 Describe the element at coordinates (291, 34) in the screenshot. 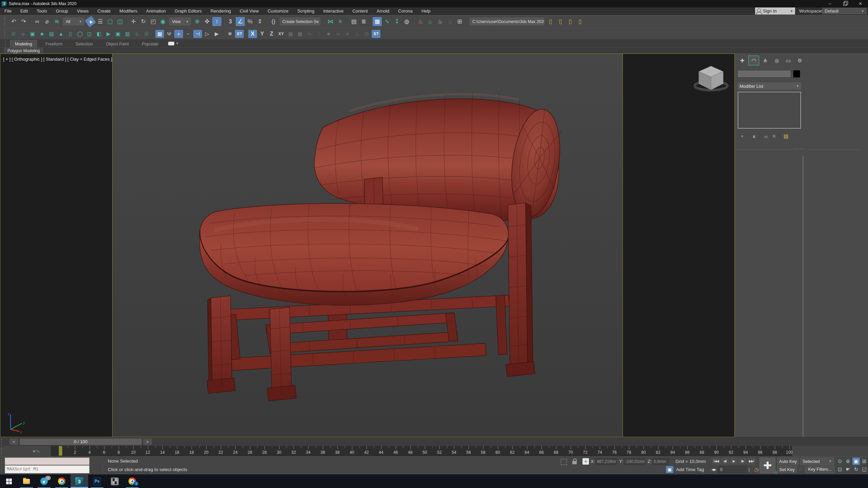

I see `dotted-grid-icon: ▦` at that location.